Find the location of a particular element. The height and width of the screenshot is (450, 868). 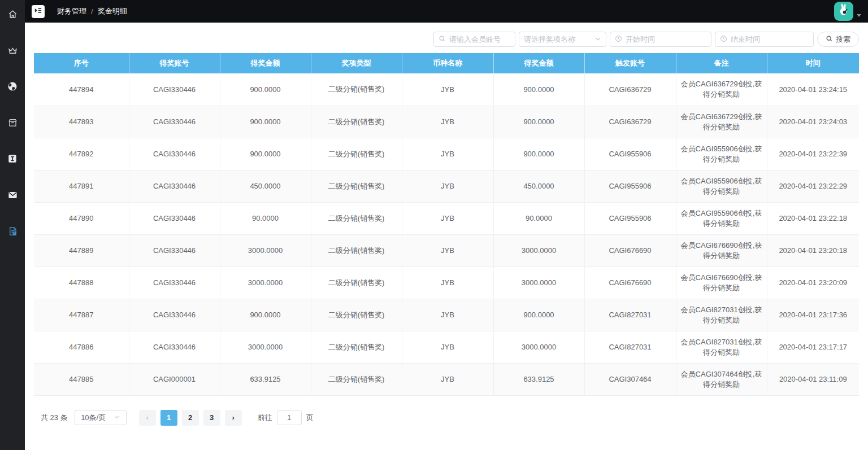

sidebar-item-global is located at coordinates (12, 86).